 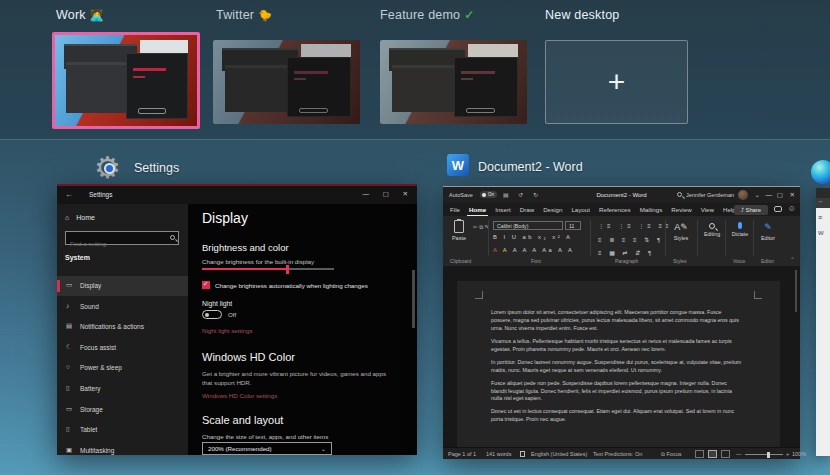 What do you see at coordinates (630, 240) in the screenshot?
I see `paragraph-align-icons: ≡ ≣ ≡ ≡ ⇅ ¶` at bounding box center [630, 240].